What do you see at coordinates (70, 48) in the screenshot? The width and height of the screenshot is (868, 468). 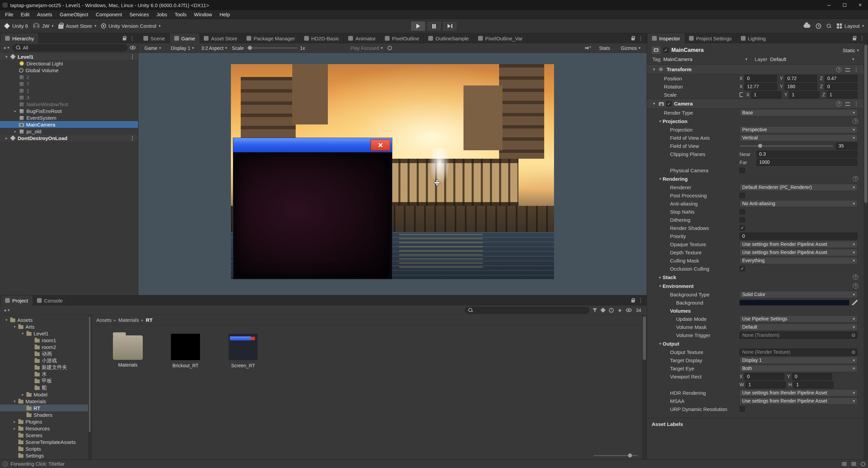 I see `hierarchy-search-input: All` at bounding box center [70, 48].